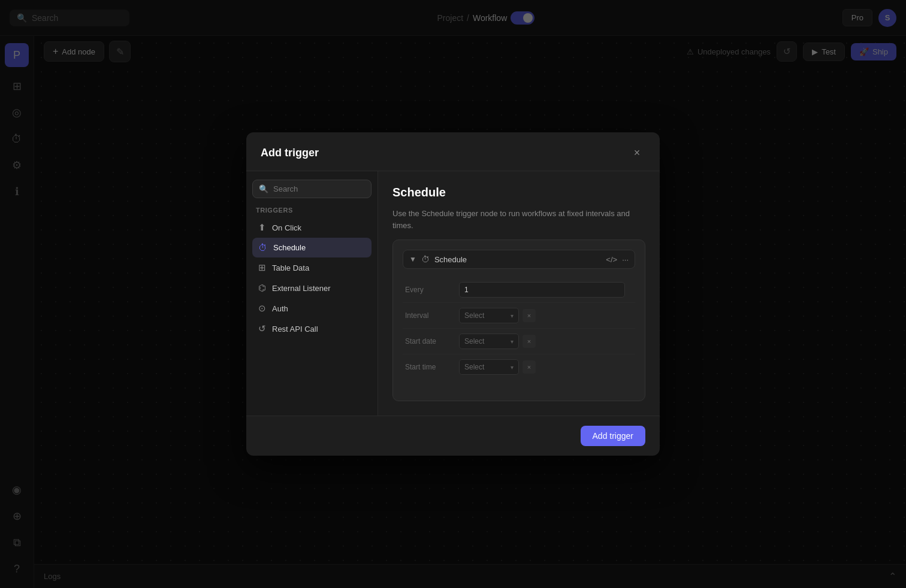 The width and height of the screenshot is (906, 588). Describe the element at coordinates (262, 329) in the screenshot. I see `api-icon: ↺` at that location.